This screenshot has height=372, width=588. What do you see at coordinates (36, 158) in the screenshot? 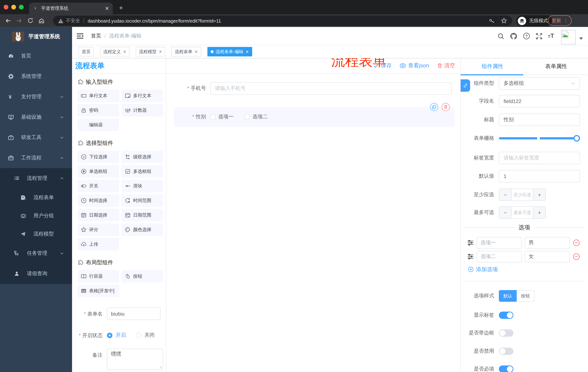
I see `sidebar-item-workflow: 工作流程` at bounding box center [36, 158].